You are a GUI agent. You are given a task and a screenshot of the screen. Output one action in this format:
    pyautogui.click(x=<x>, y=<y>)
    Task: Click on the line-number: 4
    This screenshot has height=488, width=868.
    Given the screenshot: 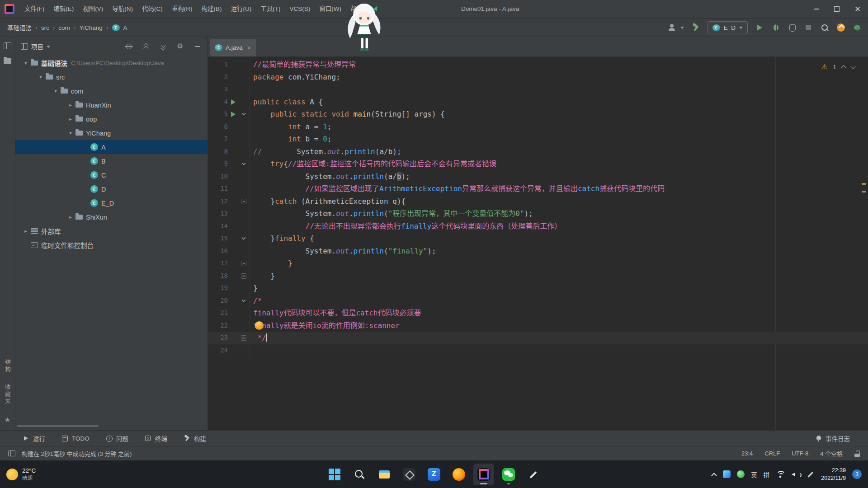 What is the action you would take?
    pyautogui.click(x=218, y=102)
    